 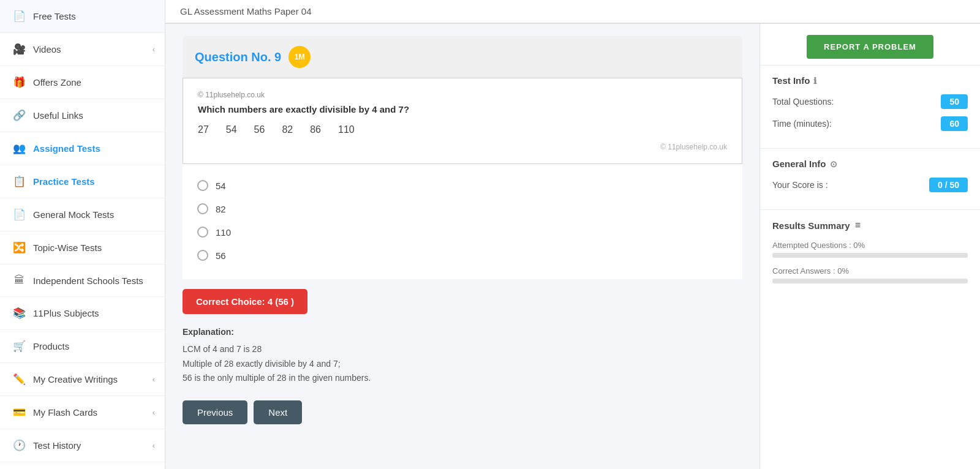 What do you see at coordinates (82, 413) in the screenshot?
I see `sidebar-item-flash-cards: 💳 My Flash Cards ‹` at bounding box center [82, 413].